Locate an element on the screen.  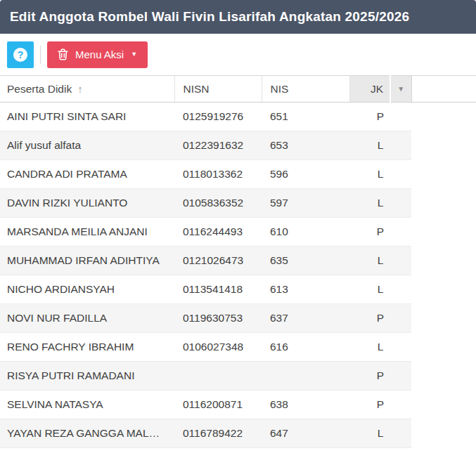
cell-nisn: 0125919276 is located at coordinates (218, 117).